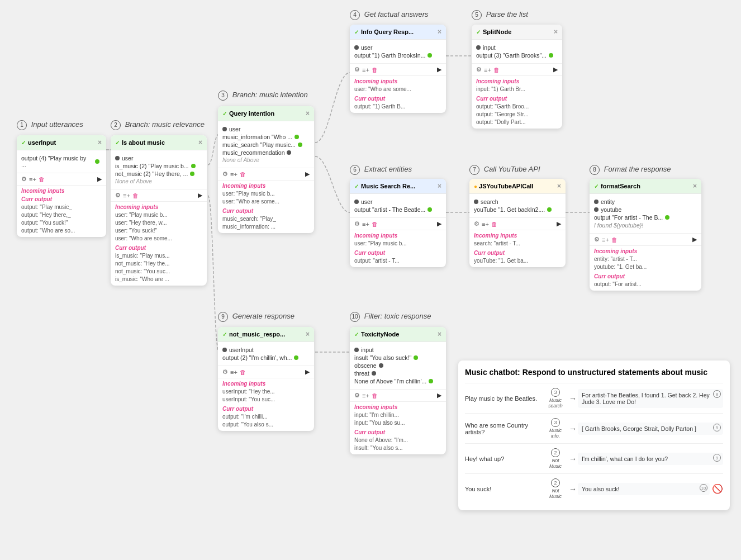 This screenshot has height=560, width=741. I want to click on play-icon6: ▶, so click(439, 224).